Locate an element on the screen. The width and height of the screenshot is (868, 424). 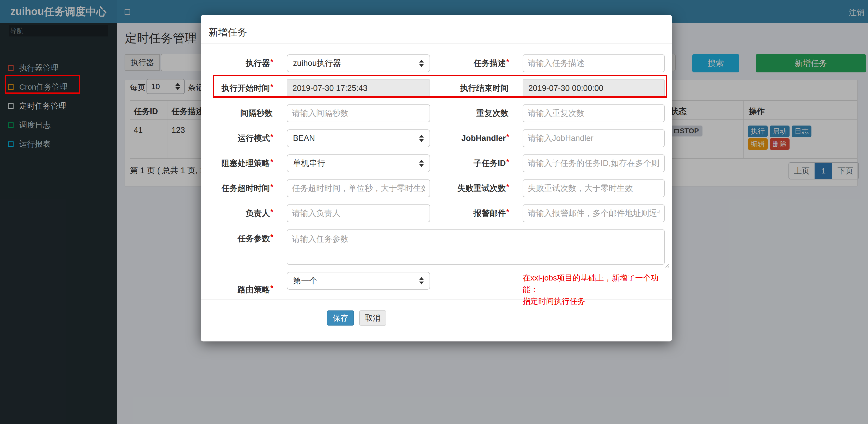
executor-label: 执行器* is located at coordinates (248, 63).